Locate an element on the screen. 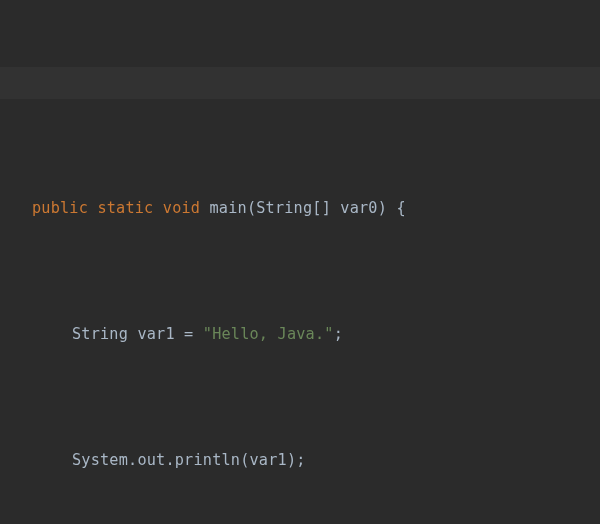  code-line: String var1 = "Hello, Java."; is located at coordinates (316, 335).